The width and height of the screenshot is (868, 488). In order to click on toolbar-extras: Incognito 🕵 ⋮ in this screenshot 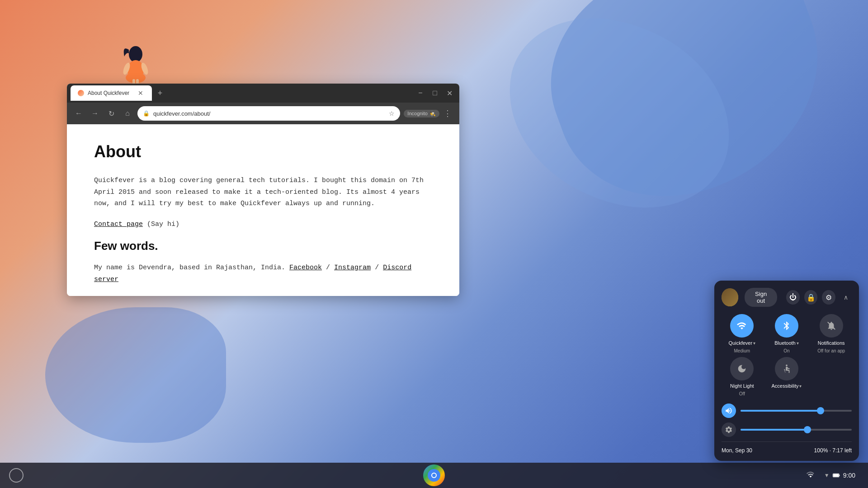, I will do `click(429, 113)`.